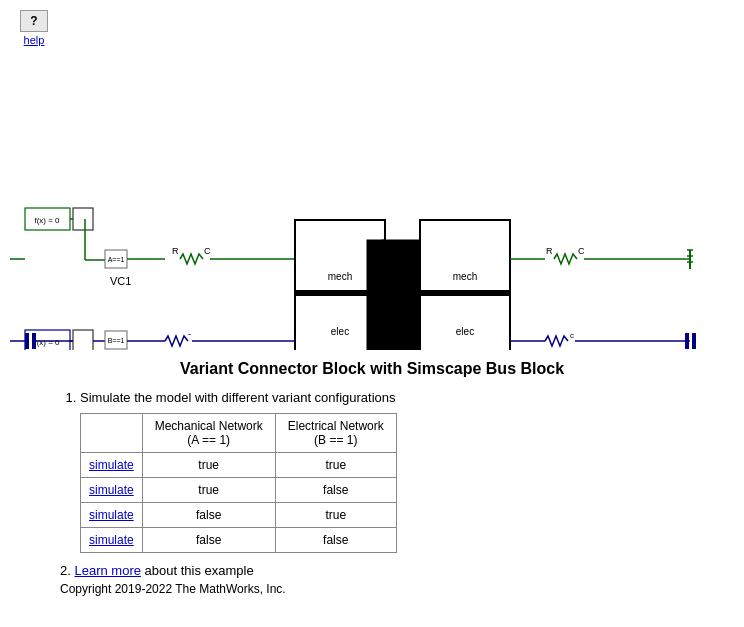 This screenshot has height=627, width=744. I want to click on config-table: Mechanical Network(A == 1) Electrical Ne…, so click(238, 483).